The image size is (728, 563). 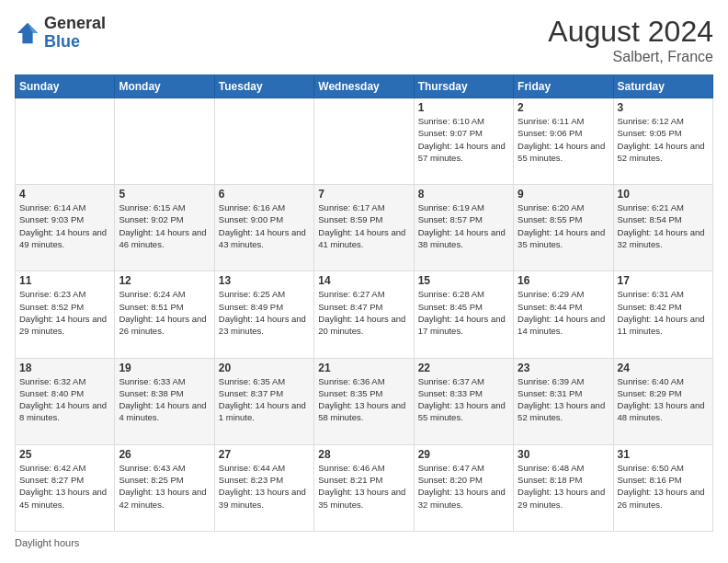 I want to click on day-number: 11, so click(x=64, y=281).